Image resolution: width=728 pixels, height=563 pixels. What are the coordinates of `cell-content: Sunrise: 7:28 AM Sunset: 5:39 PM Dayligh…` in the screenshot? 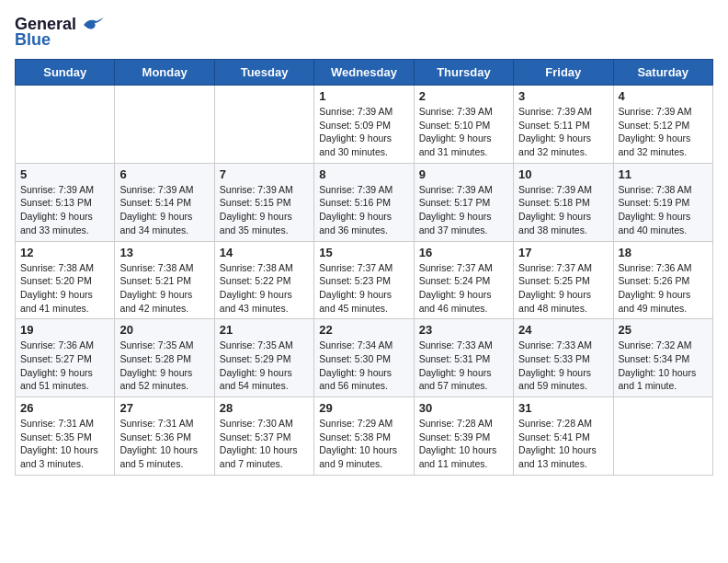 It's located at (463, 443).